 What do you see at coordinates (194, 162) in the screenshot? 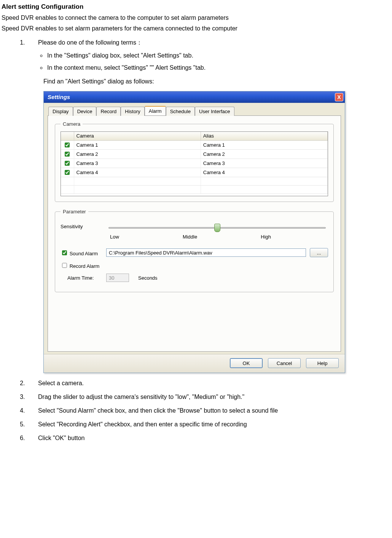
I see `camera-group: Camera Camera Alias` at bounding box center [194, 162].